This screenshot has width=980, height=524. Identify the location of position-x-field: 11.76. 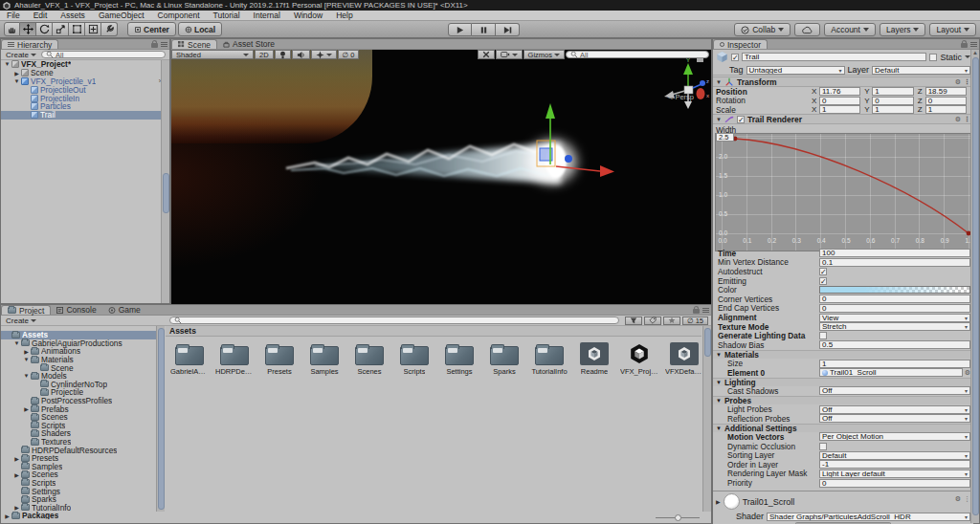
(840, 92).